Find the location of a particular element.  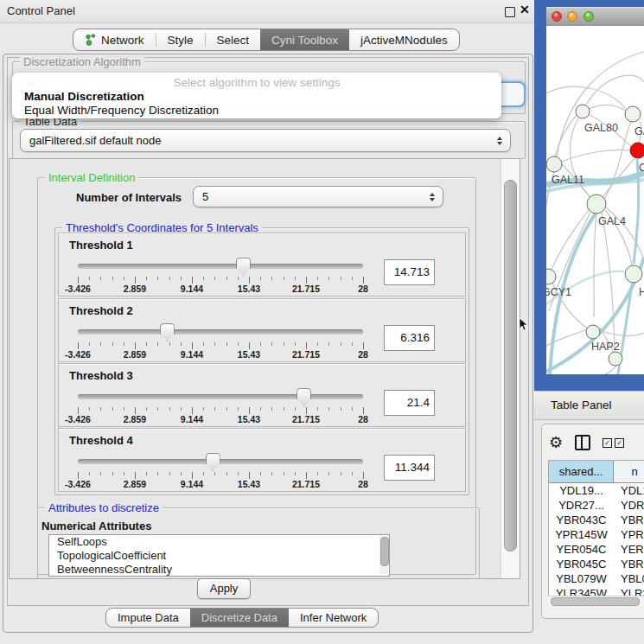

tab-infer-network: Infer Network is located at coordinates (334, 617).